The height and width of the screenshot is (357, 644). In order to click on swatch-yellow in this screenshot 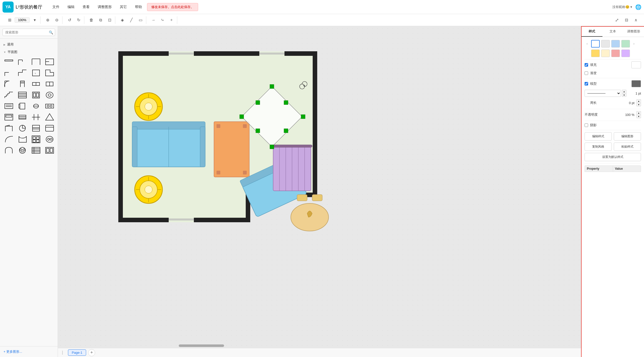, I will do `click(595, 53)`.